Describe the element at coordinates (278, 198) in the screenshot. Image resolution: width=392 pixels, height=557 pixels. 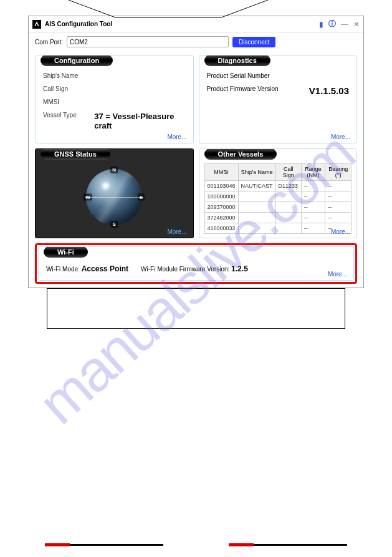
I see `other-vessels-table: MMSIShip's NameCall SignRange (NM)Bearin…` at that location.